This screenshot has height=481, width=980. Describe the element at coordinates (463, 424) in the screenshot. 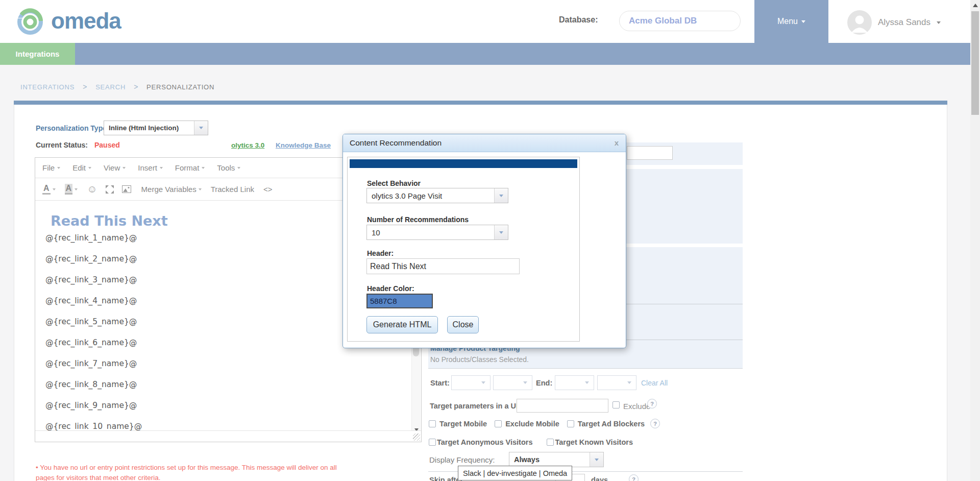

I see `target-mobile-label: Target Mobile` at that location.